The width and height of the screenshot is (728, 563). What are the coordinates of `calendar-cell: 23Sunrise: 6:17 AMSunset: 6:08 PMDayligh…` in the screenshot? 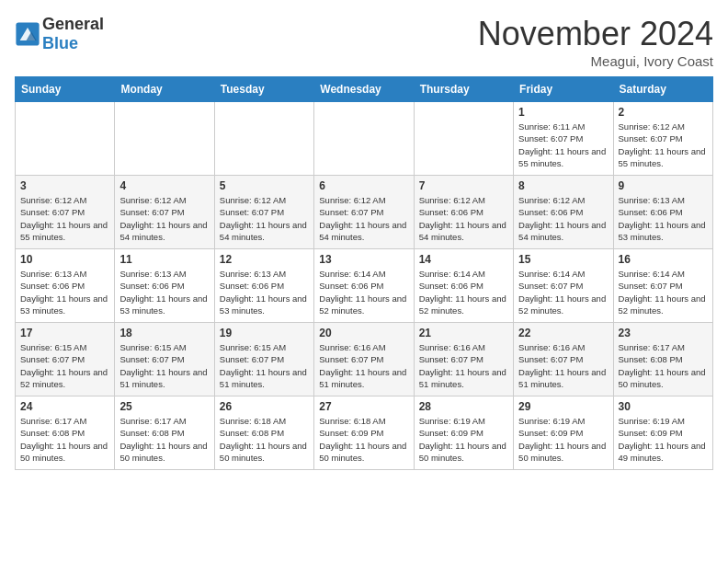 It's located at (663, 360).